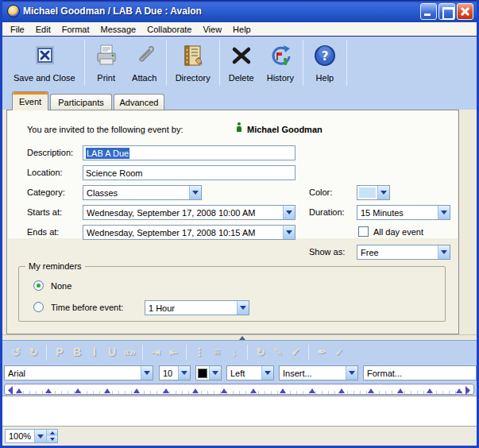 This screenshot has height=448, width=479. Describe the element at coordinates (189, 232) in the screenshot. I see `ends-at-dropdown: Wednesday, September 17, 2008 10:15 AM` at that location.